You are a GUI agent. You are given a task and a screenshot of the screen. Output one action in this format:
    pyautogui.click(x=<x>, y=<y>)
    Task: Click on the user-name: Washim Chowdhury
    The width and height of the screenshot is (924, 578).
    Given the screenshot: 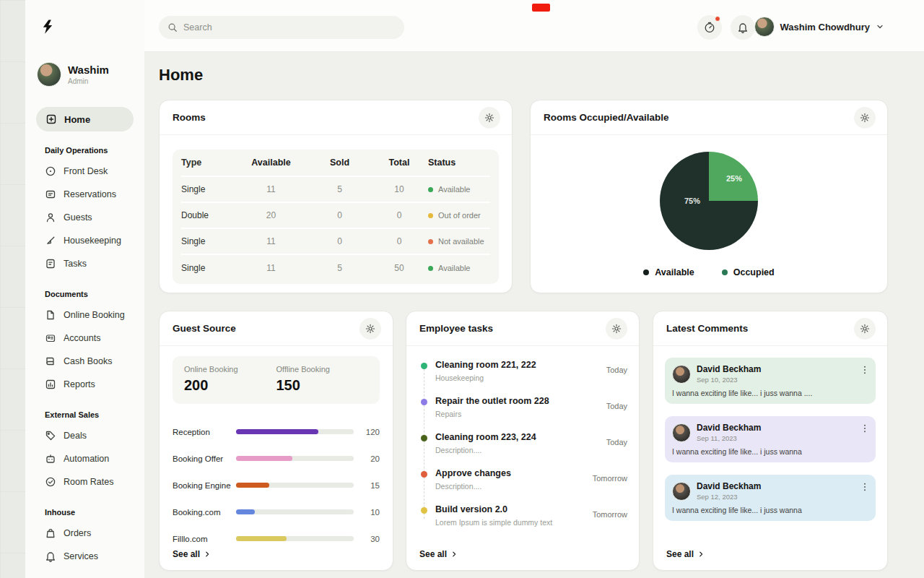 What is the action you would take?
    pyautogui.click(x=825, y=27)
    